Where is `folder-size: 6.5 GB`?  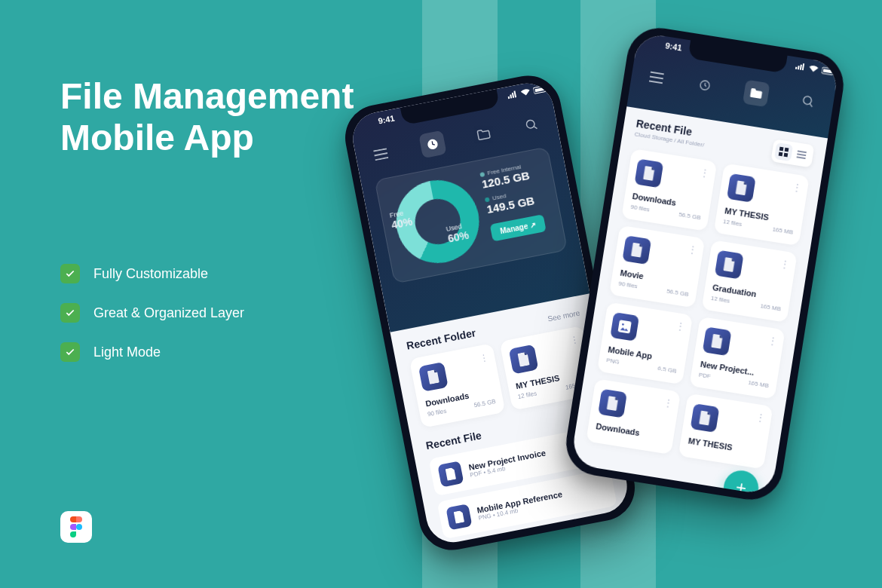 folder-size: 6.5 GB is located at coordinates (667, 369).